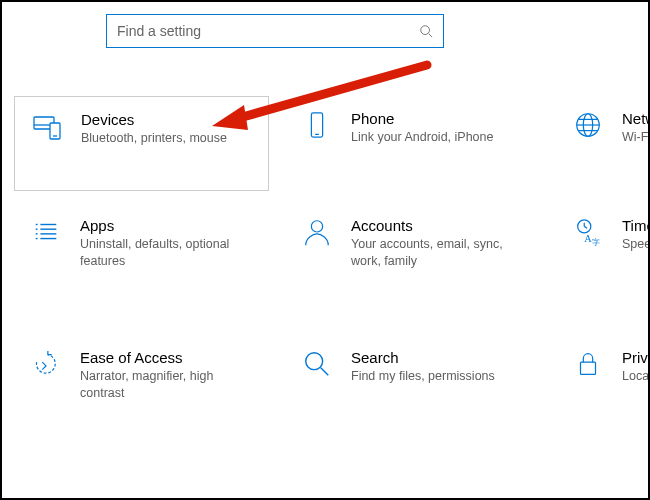 The height and width of the screenshot is (500, 650). What do you see at coordinates (412, 263) in the screenshot?
I see `tile-accounts: Accounts Your accounts, email, sync, wor…` at bounding box center [412, 263].